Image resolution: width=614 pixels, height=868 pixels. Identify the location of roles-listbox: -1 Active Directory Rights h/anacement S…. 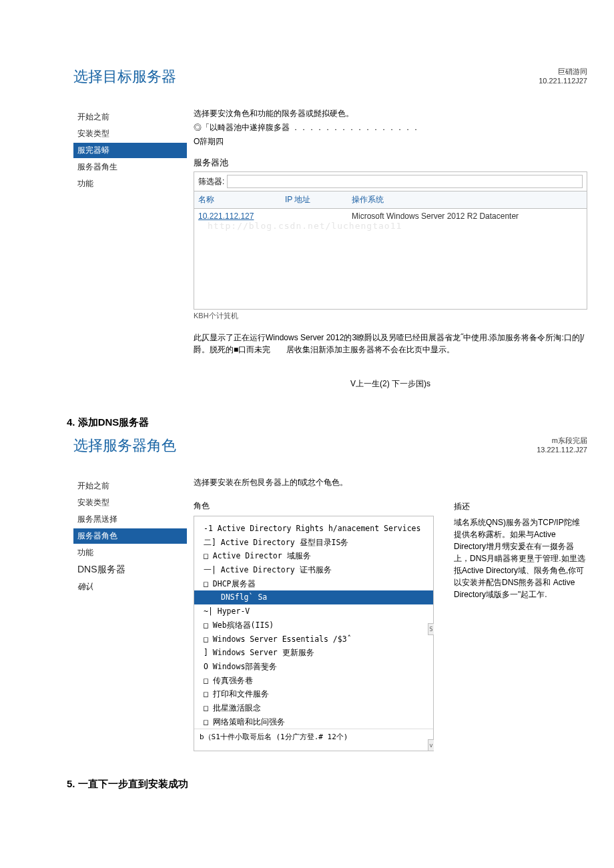
(314, 634).